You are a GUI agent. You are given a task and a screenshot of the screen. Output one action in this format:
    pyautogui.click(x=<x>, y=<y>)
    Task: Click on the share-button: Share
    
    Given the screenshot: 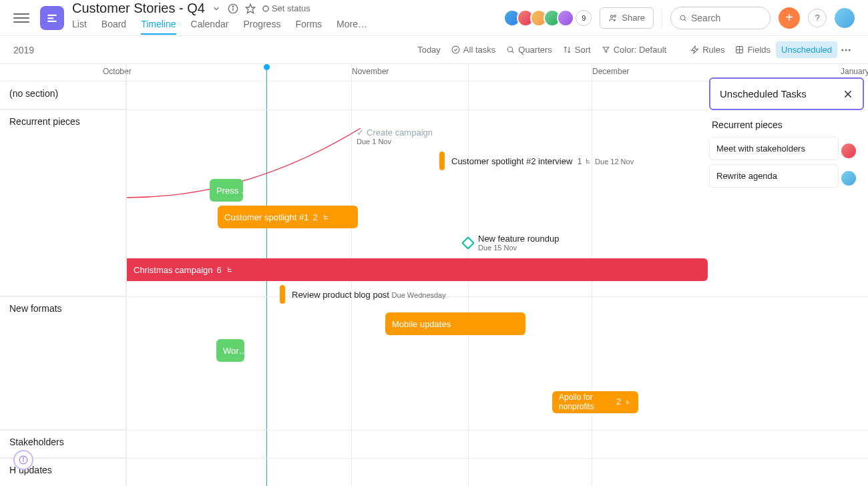 What is the action you would take?
    pyautogui.click(x=626, y=18)
    